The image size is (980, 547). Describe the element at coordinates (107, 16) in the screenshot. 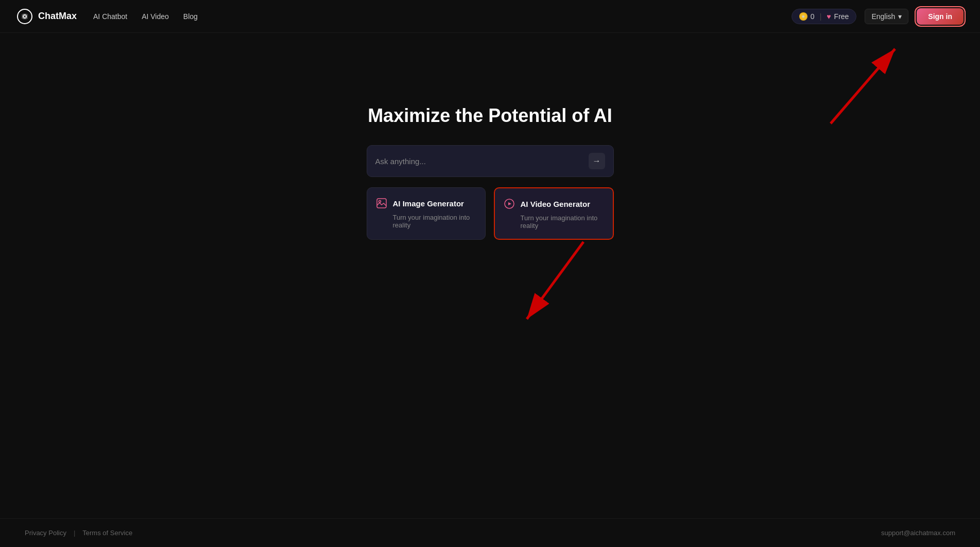

I see `navbar-left: ChatMax AI Chatbot AI Video Blog` at that location.